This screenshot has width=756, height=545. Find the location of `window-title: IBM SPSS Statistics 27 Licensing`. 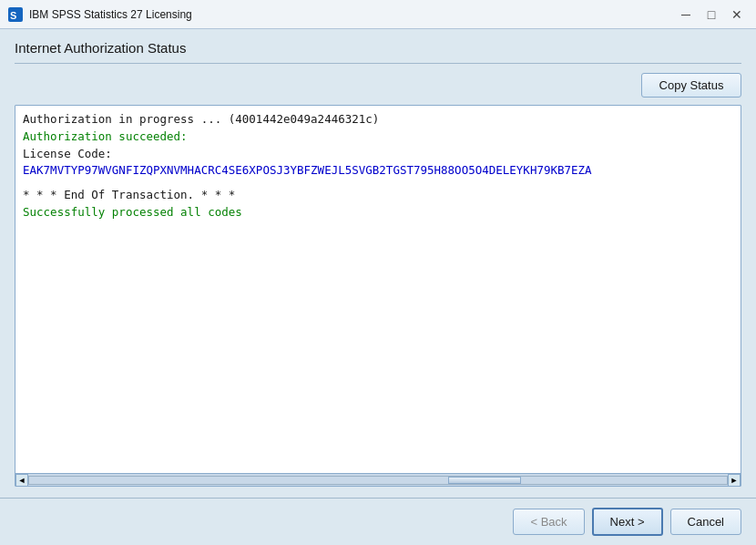

window-title: IBM SPSS Statistics 27 Licensing is located at coordinates (352, 15).